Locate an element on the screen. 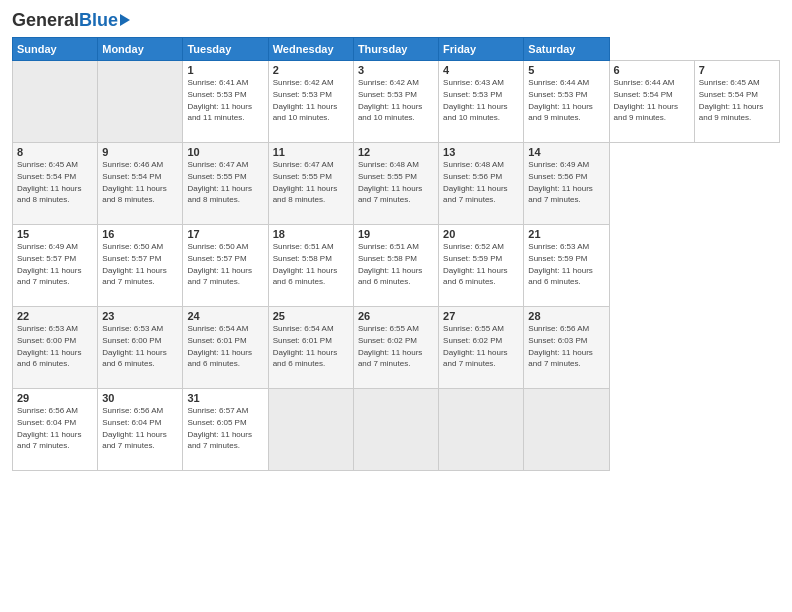 The height and width of the screenshot is (612, 792). calendar-cell: 20Sunrise: 6:52 AMSunset: 5:59 PMDayligh… is located at coordinates (482, 266).